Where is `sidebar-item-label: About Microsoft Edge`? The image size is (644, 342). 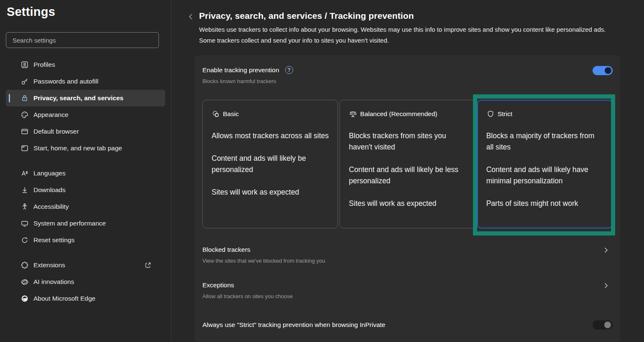
sidebar-item-label: About Microsoft Edge is located at coordinates (64, 299).